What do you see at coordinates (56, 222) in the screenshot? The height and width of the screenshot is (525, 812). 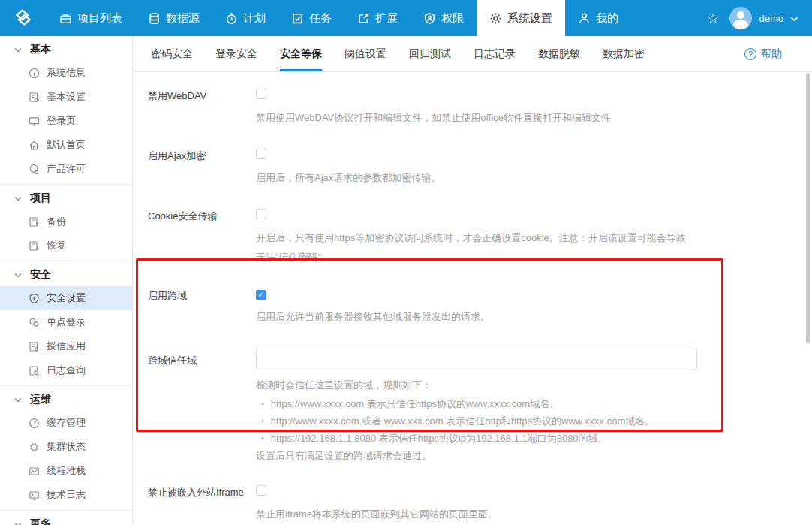 I see `sidebar-item-label: 备份` at bounding box center [56, 222].